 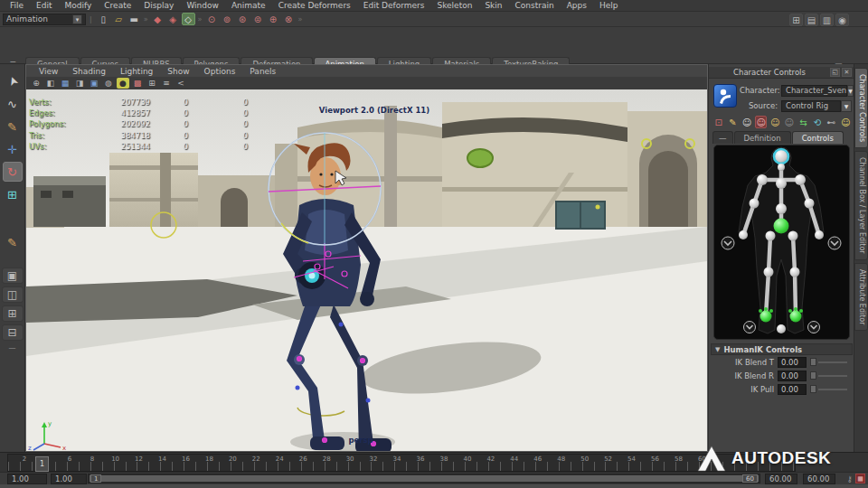 What do you see at coordinates (118, 5) in the screenshot?
I see `menu-item: Create` at bounding box center [118, 5].